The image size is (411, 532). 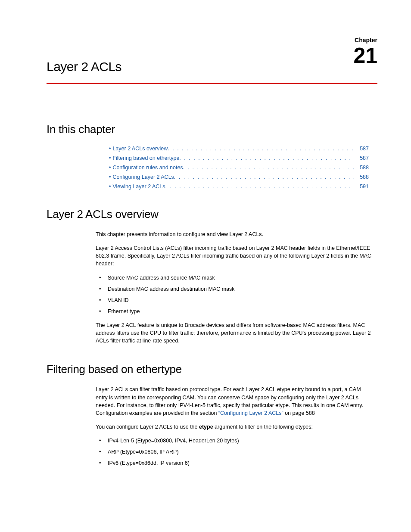 What do you see at coordinates (147, 427) in the screenshot?
I see `text: You can configure Layer 2 ACLs to use th…` at bounding box center [147, 427].